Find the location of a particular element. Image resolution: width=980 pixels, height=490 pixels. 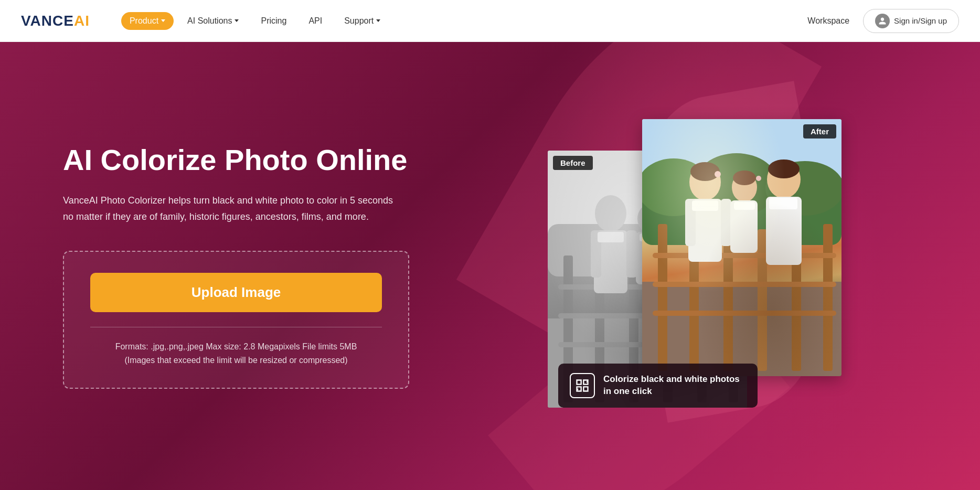

nav-ai-solutions: AI Solutions is located at coordinates (213, 21).